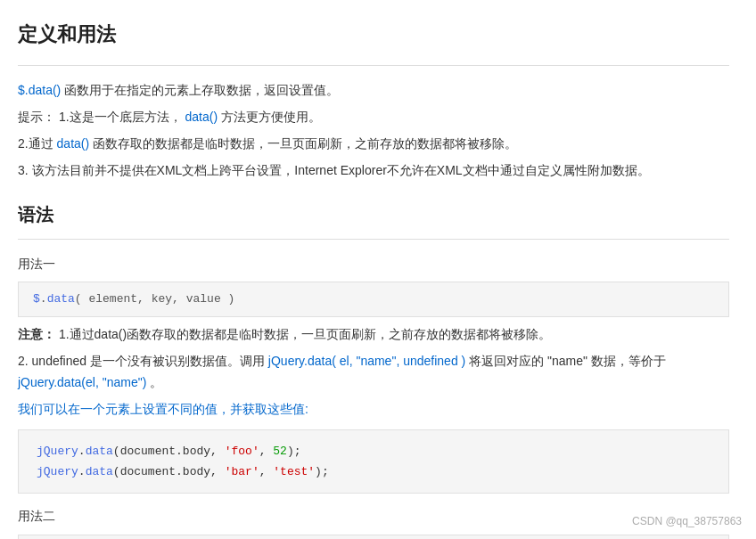  What do you see at coordinates (367, 361) in the screenshot?
I see `note-2-code: jQuery.data( el, "name", undefined )` at bounding box center [367, 361].